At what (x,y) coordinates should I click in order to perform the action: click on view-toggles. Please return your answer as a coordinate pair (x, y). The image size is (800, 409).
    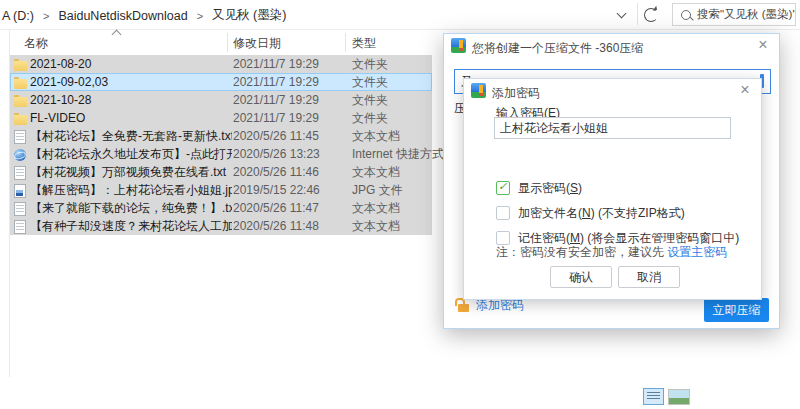
    Looking at the image, I should click on (666, 396).